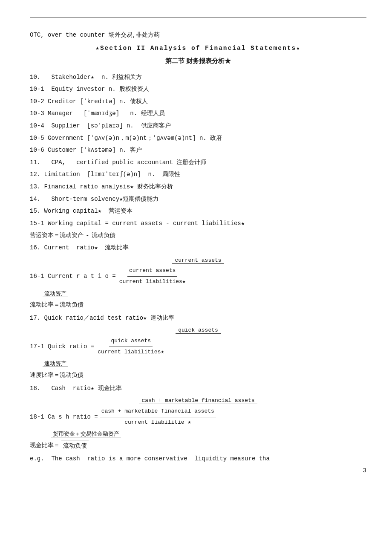  I want to click on fraction-18-den: current liabilitie ★, so click(158, 423).